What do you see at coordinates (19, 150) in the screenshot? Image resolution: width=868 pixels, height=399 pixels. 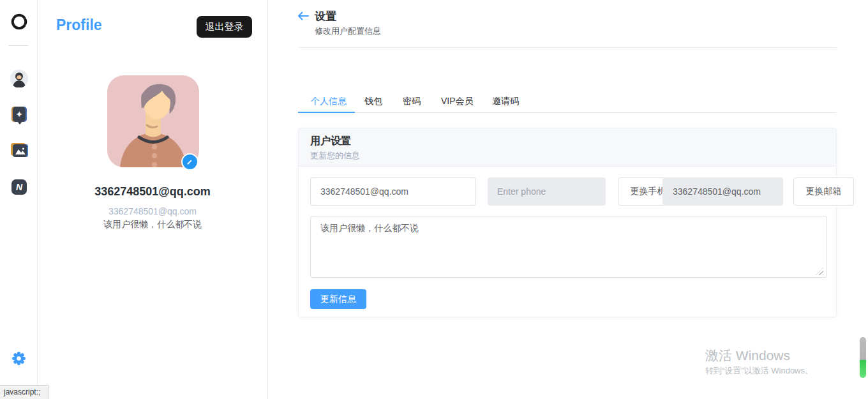 I see `gallery-icon` at bounding box center [19, 150].